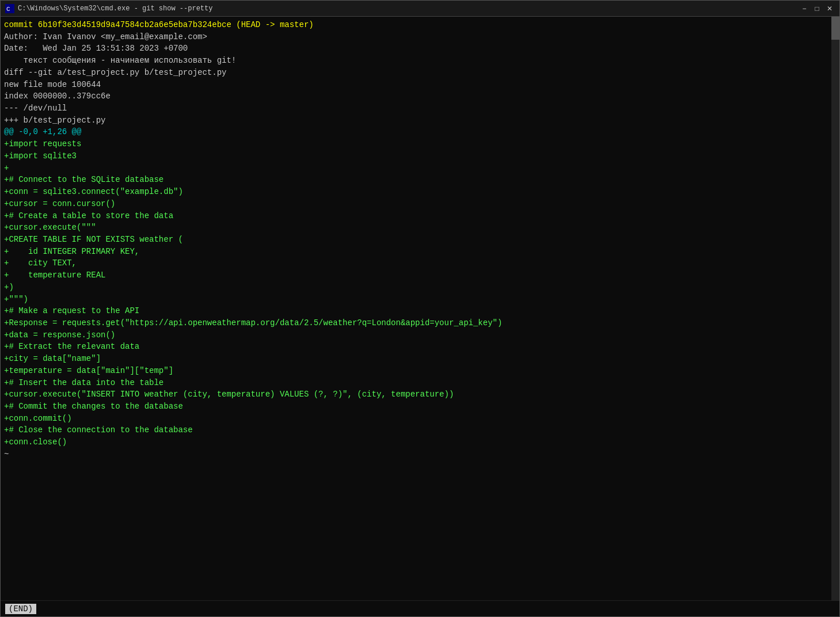 This screenshot has width=840, height=617. I want to click on terminal-line-20: +CREATE TABLE IF NOT EXISTS weather (, so click(420, 239).